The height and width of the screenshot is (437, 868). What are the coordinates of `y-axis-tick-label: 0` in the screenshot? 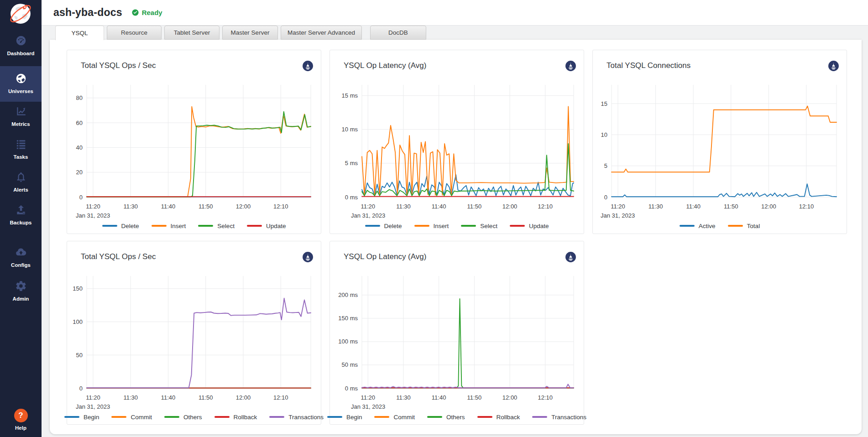 It's located at (81, 389).